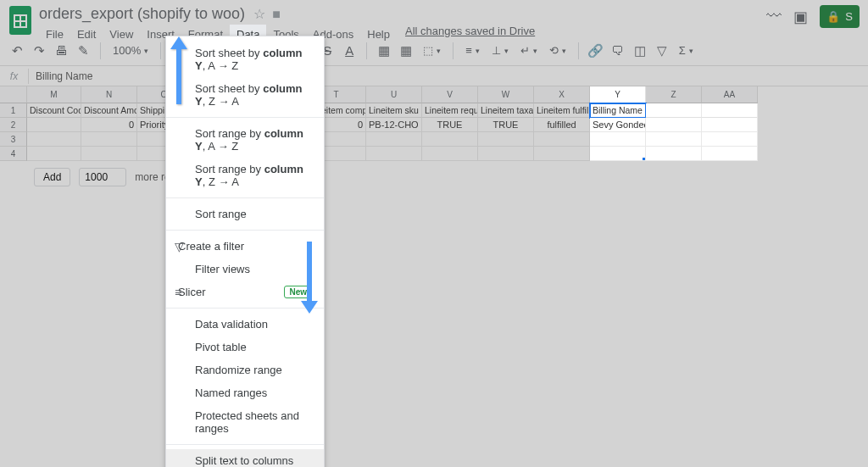 The height and width of the screenshot is (467, 868). Describe the element at coordinates (394, 125) in the screenshot. I see `cell-U: PB-12-CHO` at that location.